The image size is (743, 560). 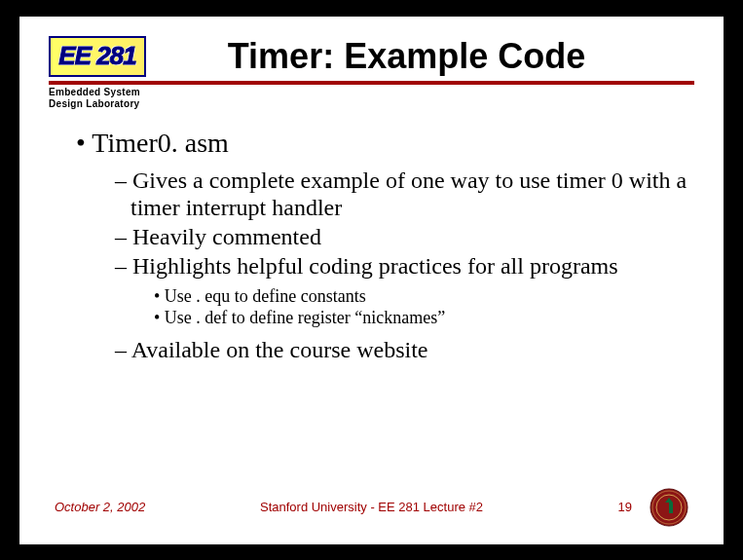 What do you see at coordinates (425, 317) in the screenshot?
I see `bullet-1-3-2: • Use . def to define register “nickname…` at bounding box center [425, 317].